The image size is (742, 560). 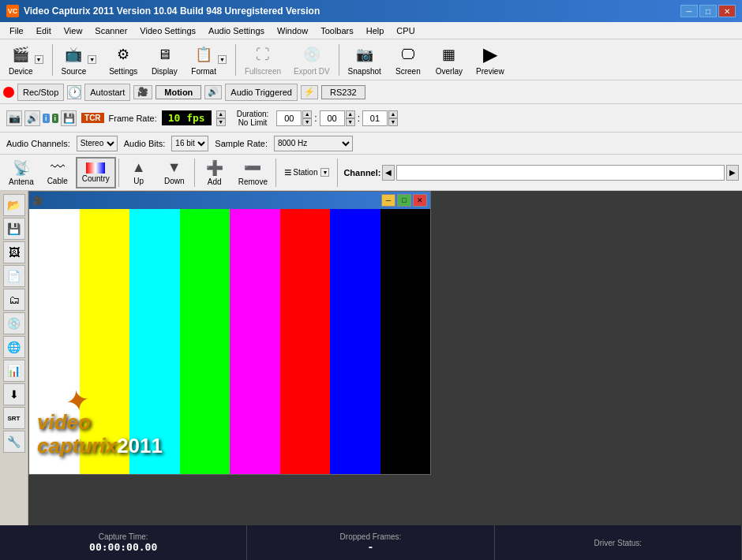 What do you see at coordinates (388, 200) in the screenshot?
I see `video-minimize-button: ─` at bounding box center [388, 200].